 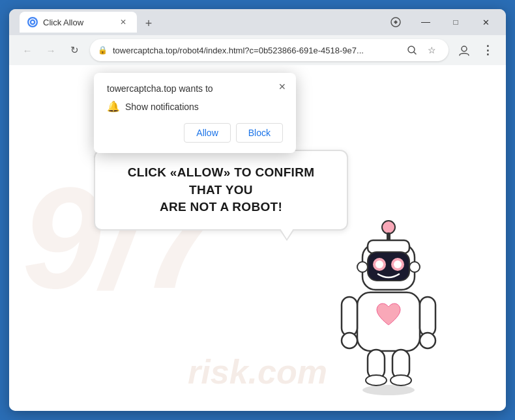 I want to click on tab-bar: Click Allow ✕ +, so click(x=196, y=22).